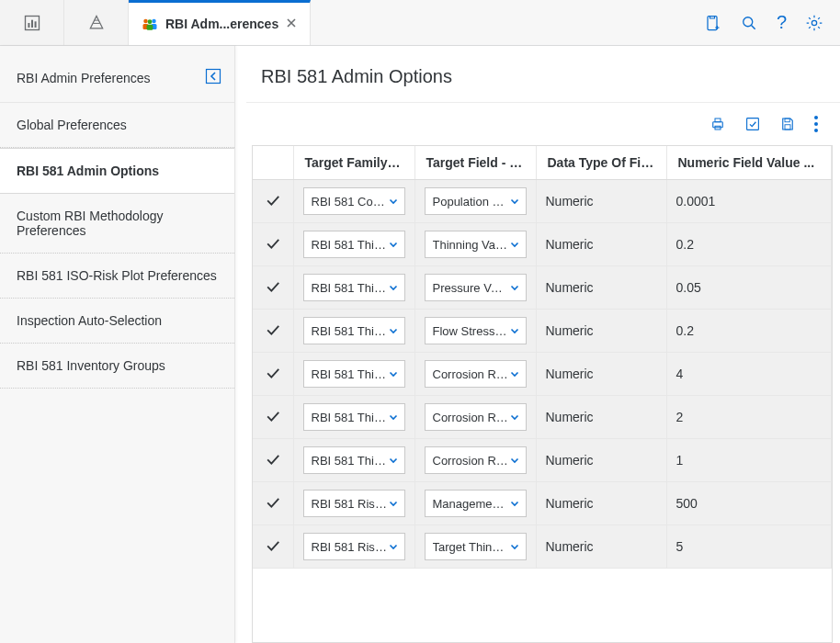 The height and width of the screenshot is (643, 840). What do you see at coordinates (471, 503) in the screenshot?
I see `target-field-dropdown-text: Management Score` at bounding box center [471, 503].